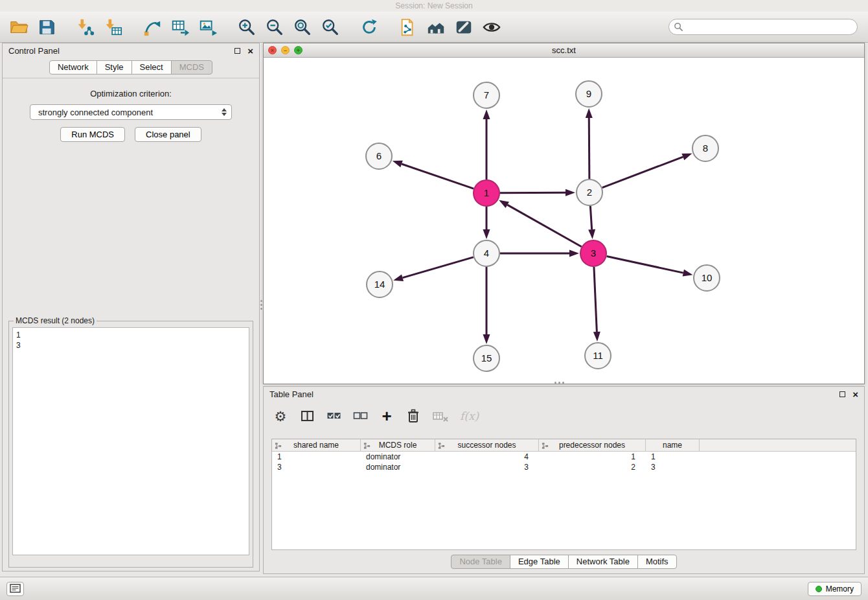  Describe the element at coordinates (113, 27) in the screenshot. I see `import-table-icon` at that location.